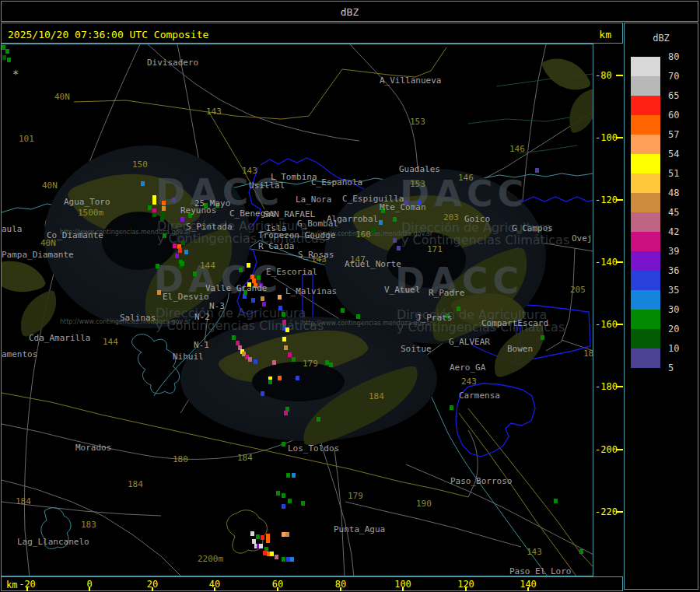  I want to click on place-label: N-1, so click(201, 345).